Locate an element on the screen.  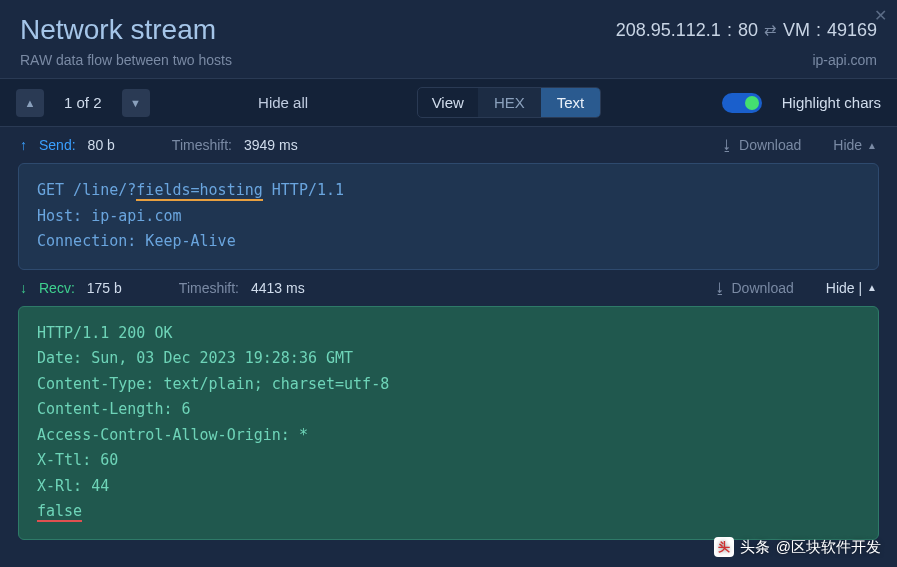
watermark-logo-icon: 头 is located at coordinates (724, 547).